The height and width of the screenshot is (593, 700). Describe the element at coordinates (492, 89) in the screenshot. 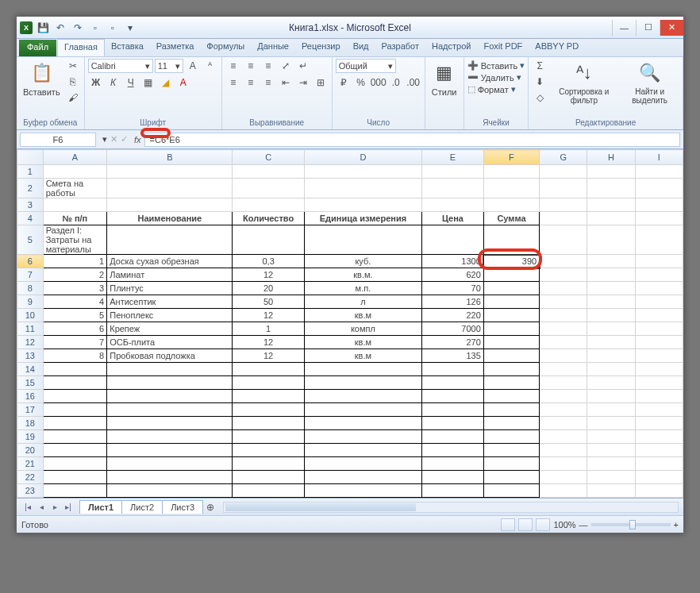

I see `format-cells-button: ⬚Формат ▾` at that location.